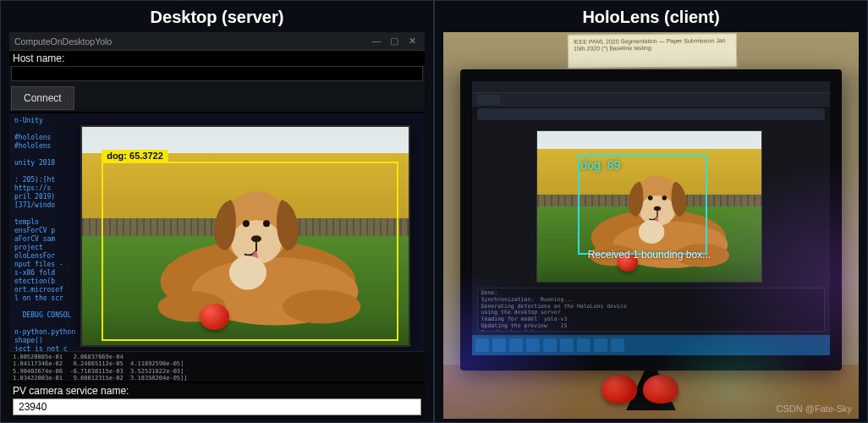 The width and height of the screenshot is (868, 423). Describe the element at coordinates (217, 366) in the screenshot. I see `terminal-output: 1.00520085e-01 2.06837669e-04 1.04117346…` at that location.